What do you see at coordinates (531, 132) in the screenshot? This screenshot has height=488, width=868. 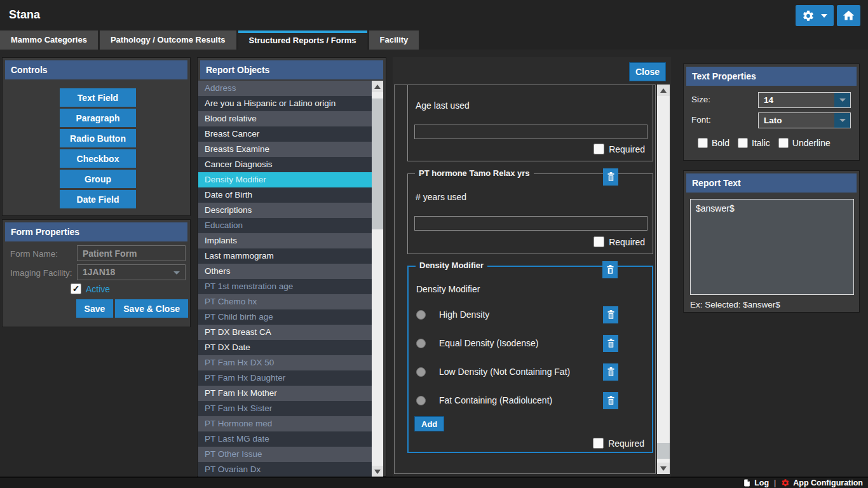 I see `age-last-used-input` at bounding box center [531, 132].